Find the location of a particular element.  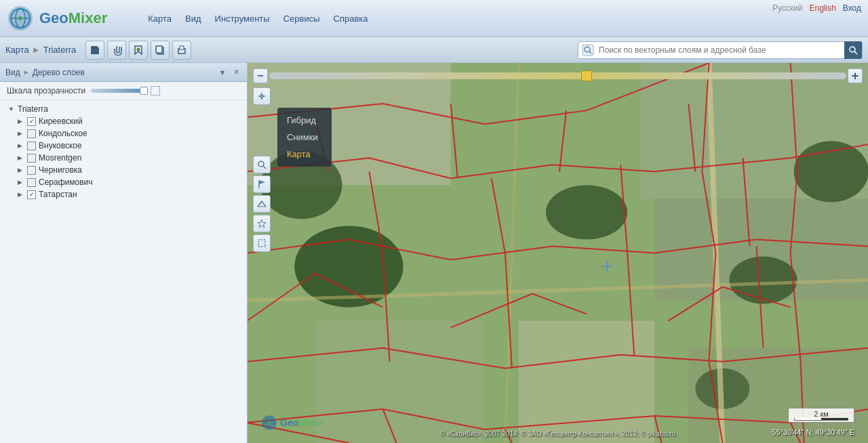

search-input is located at coordinates (719, 50).